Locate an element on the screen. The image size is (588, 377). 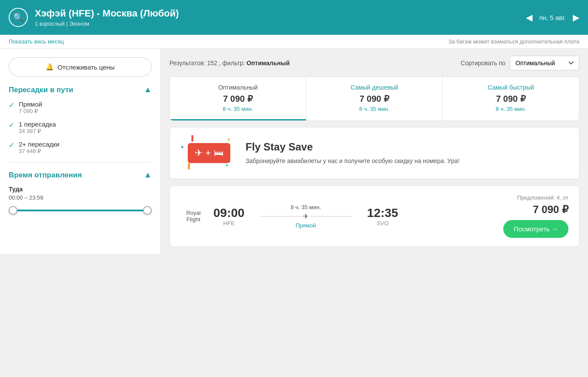
flight-line-left is located at coordinates (281, 217).